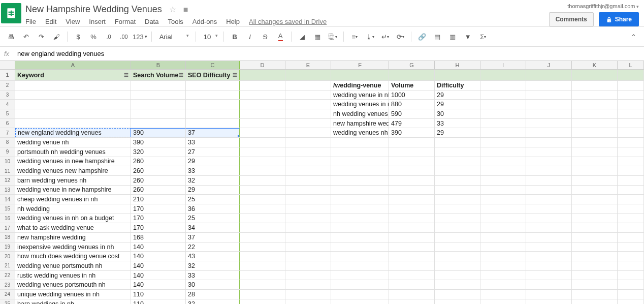 This screenshot has height=304, width=644. What do you see at coordinates (213, 152) in the screenshot?
I see `cell-difficulty: 27` at bounding box center [213, 152].